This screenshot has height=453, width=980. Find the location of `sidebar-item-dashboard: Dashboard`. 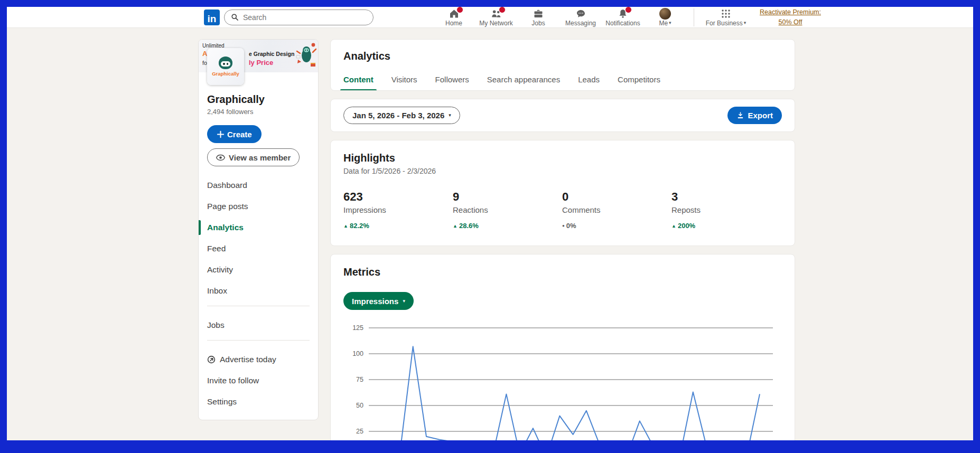

sidebar-item-dashboard: Dashboard is located at coordinates (258, 185).